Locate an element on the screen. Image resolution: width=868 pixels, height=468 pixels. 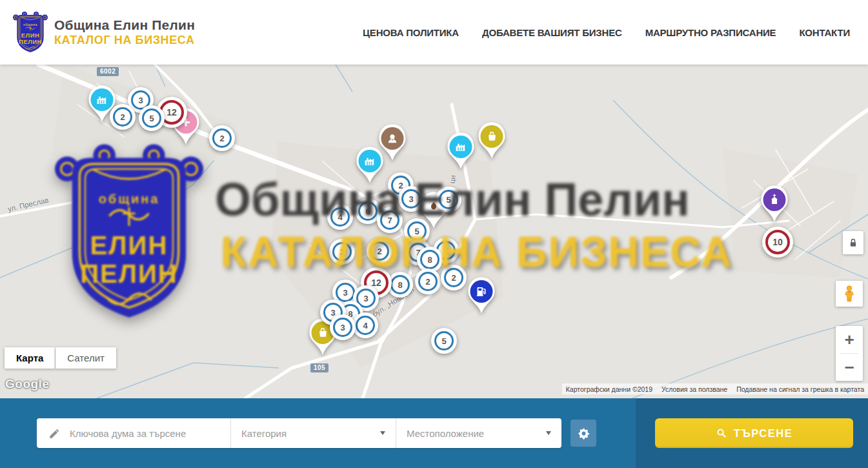
attribution-link: Условия за ползване is located at coordinates (694, 389).